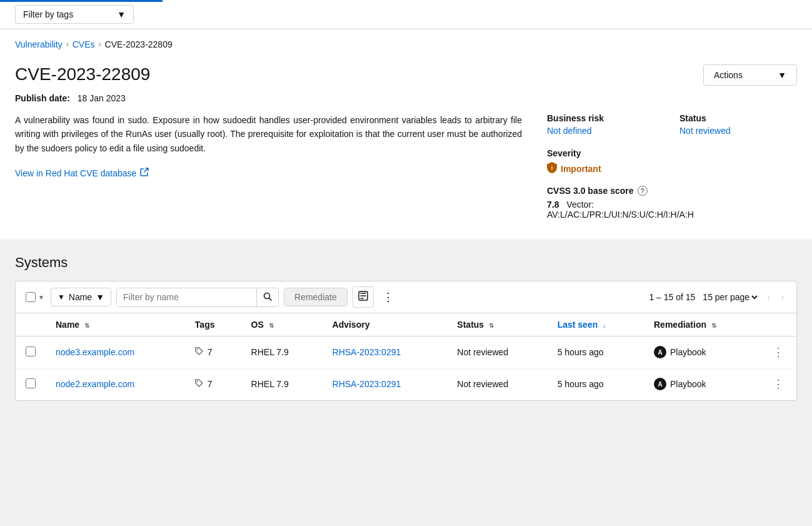  What do you see at coordinates (36, 297) in the screenshot?
I see `select-all-checkbox-area: ▼` at bounding box center [36, 297].